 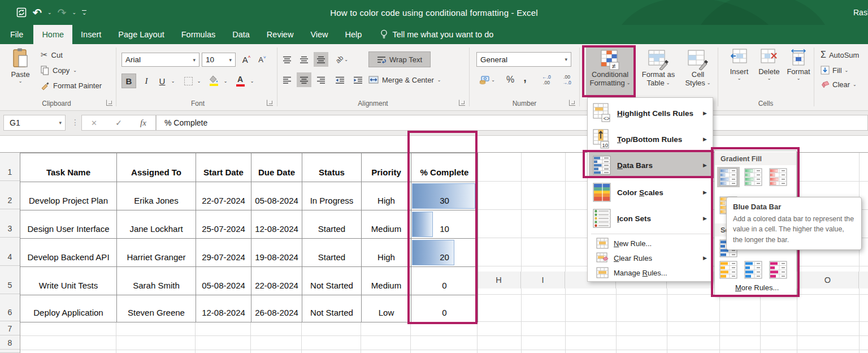 I want to click on cell-c6: 12-08-2024, so click(x=223, y=308).